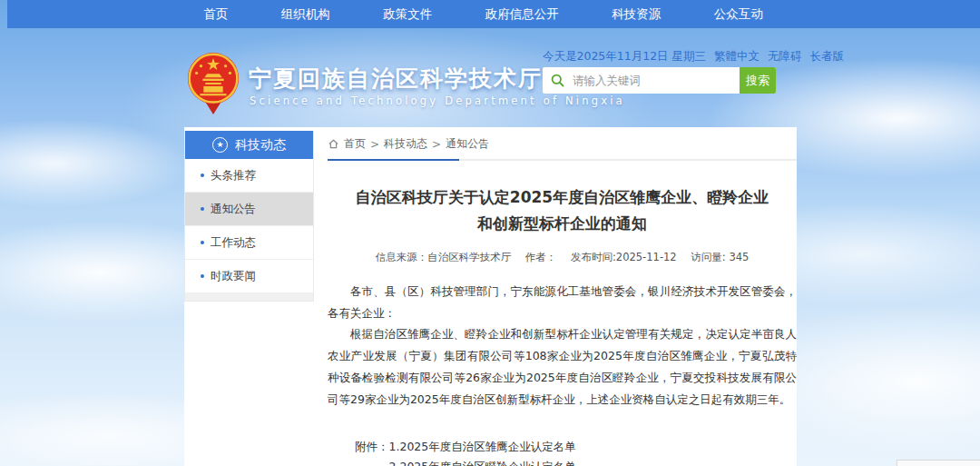  Describe the element at coordinates (402, 257) in the screenshot. I see `meta-source-label: 信息来源：` at that location.